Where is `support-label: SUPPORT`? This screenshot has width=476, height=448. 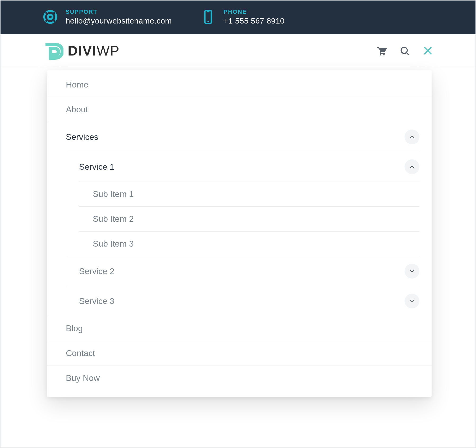 support-label: SUPPORT is located at coordinates (118, 12).